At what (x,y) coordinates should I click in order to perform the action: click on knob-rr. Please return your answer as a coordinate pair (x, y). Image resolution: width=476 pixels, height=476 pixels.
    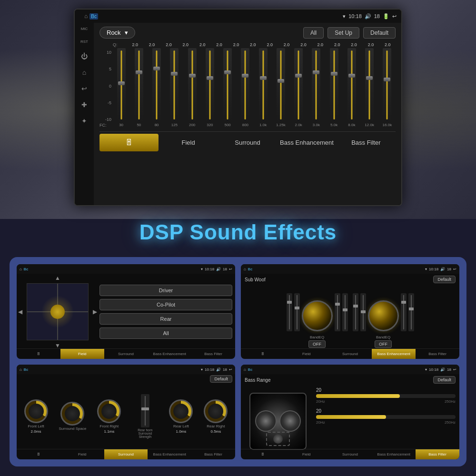
    Looking at the image, I should click on (216, 411).